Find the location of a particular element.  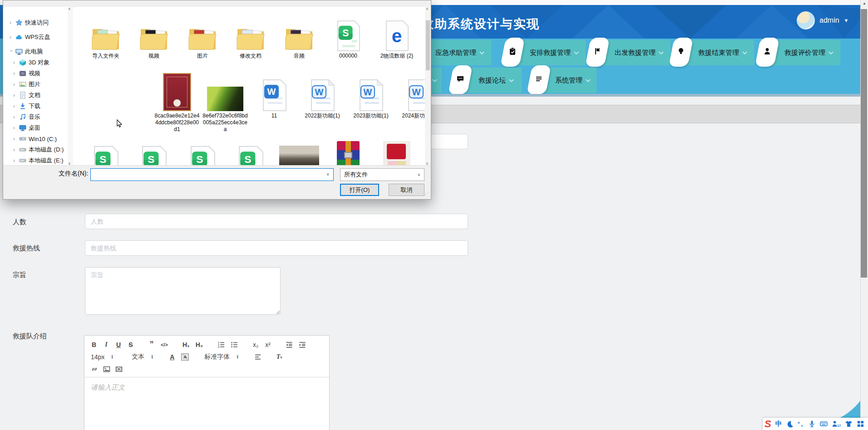

superscript-button: x² is located at coordinates (268, 345).